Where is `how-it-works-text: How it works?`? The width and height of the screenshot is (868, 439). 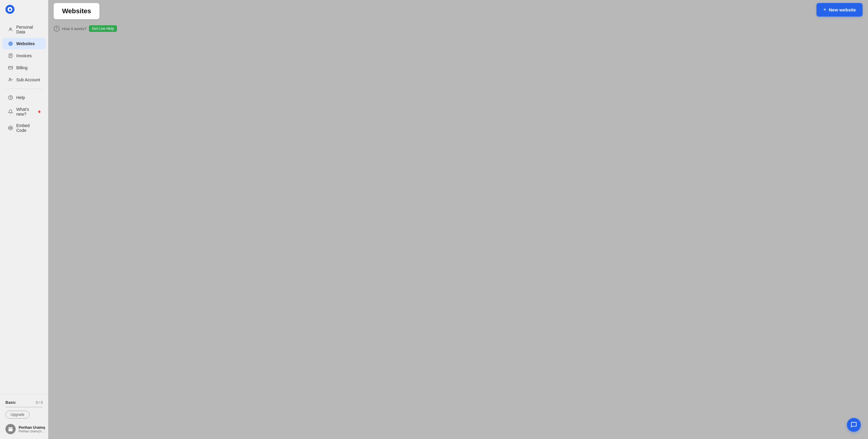
how-it-works-text: How it works? is located at coordinates (74, 29).